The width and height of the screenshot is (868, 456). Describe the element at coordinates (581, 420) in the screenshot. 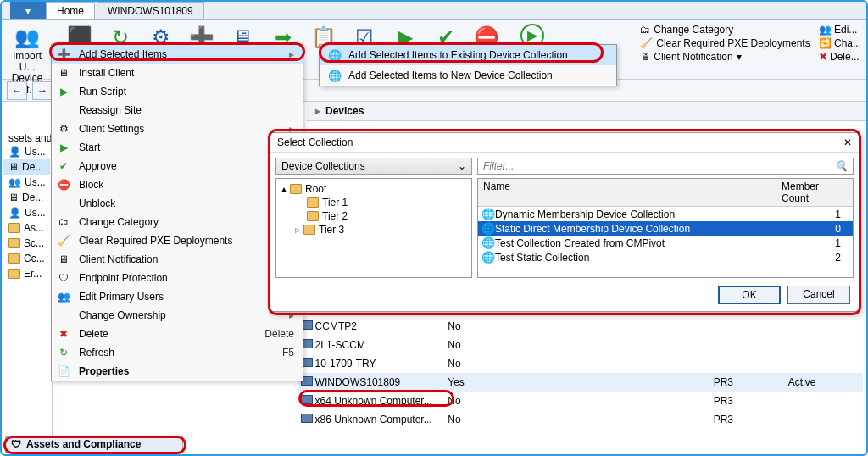

I see `device-row: x86 Unknown Computer...NoPR3` at that location.